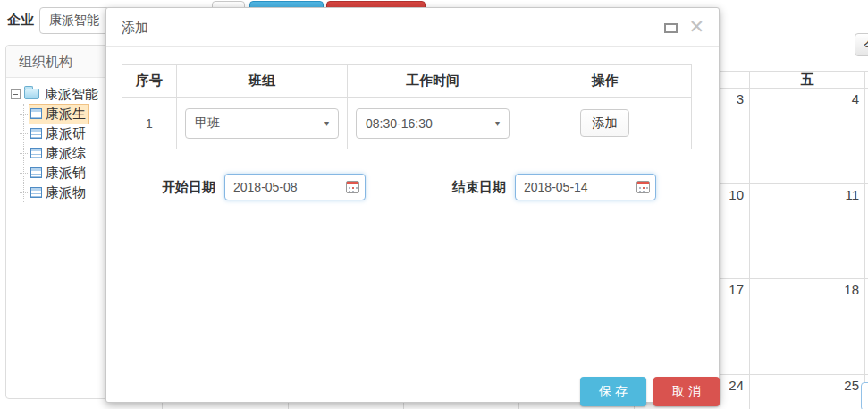 Image resolution: width=868 pixels, height=409 pixels. What do you see at coordinates (295, 187) in the screenshot?
I see `start-date-field` at bounding box center [295, 187].